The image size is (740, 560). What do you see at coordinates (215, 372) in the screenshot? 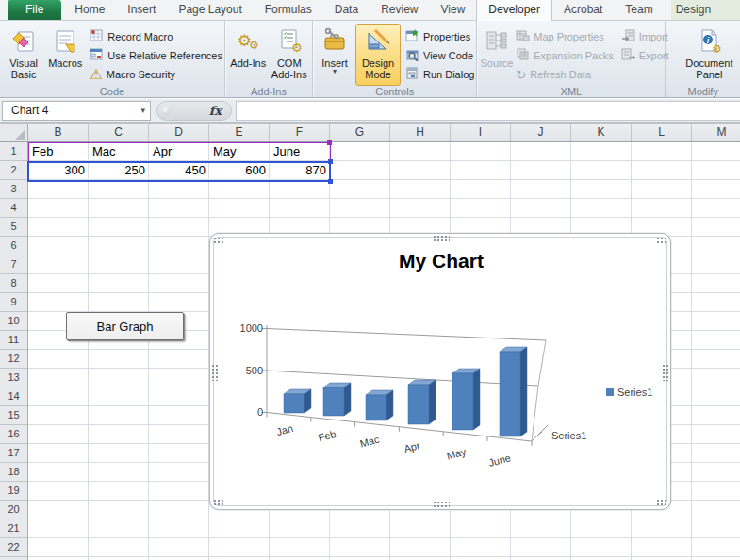
I see `chart-handle-left` at bounding box center [215, 372].